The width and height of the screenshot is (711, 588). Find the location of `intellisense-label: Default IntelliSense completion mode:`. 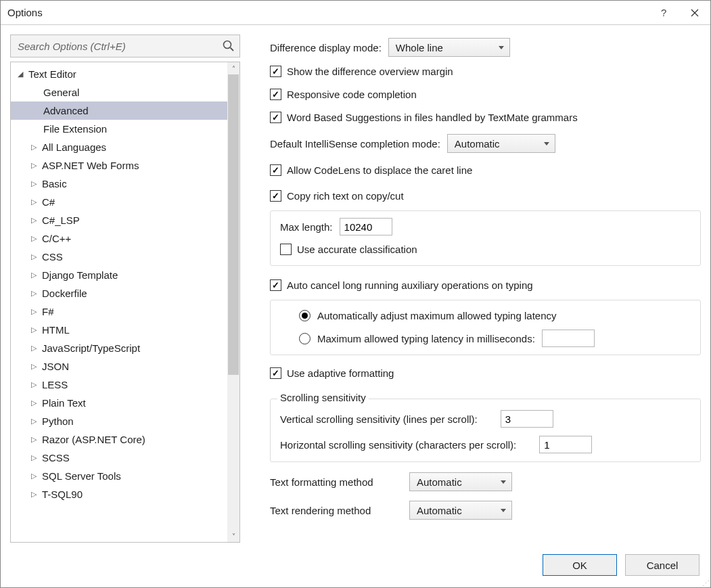

intellisense-label: Default IntelliSense completion mode: is located at coordinates (355, 143).